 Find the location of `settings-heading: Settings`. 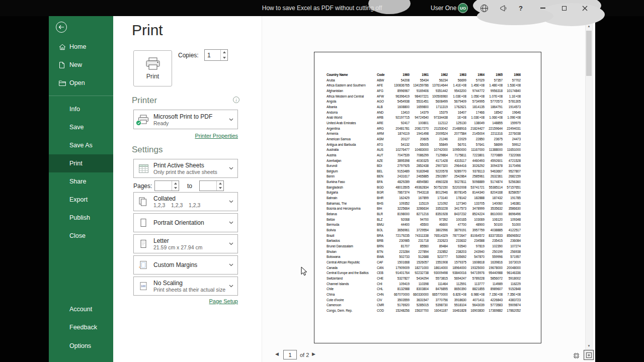

settings-heading: Settings is located at coordinates (147, 150).